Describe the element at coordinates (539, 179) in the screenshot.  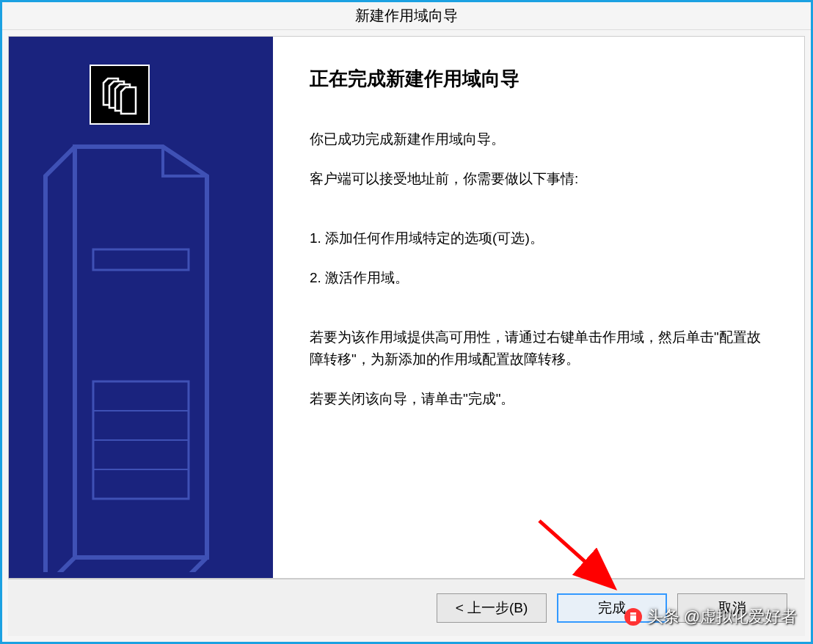
I see `instructions-intro: 客户端可以接受地址前，你需要做以下事情:` at that location.